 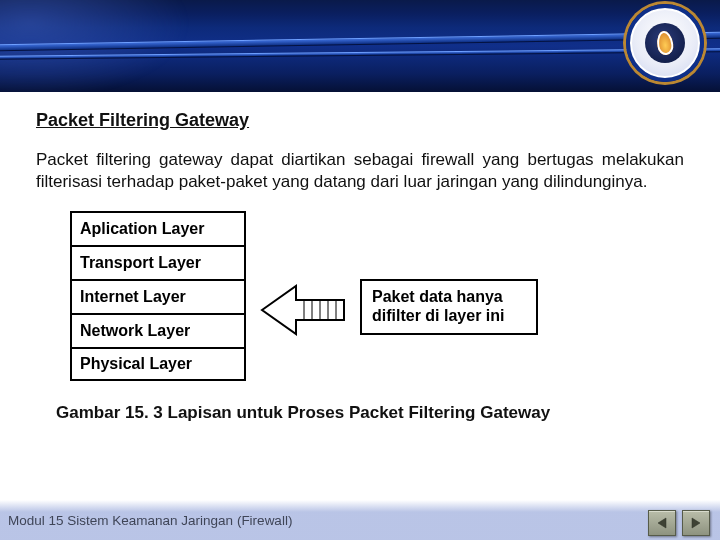 What do you see at coordinates (303, 310) in the screenshot?
I see `arrow-container` at bounding box center [303, 310].